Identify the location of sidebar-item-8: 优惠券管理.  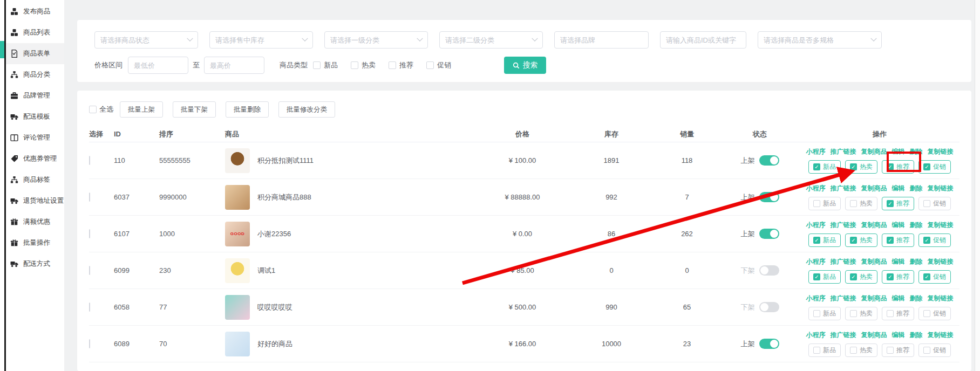
(35, 159).